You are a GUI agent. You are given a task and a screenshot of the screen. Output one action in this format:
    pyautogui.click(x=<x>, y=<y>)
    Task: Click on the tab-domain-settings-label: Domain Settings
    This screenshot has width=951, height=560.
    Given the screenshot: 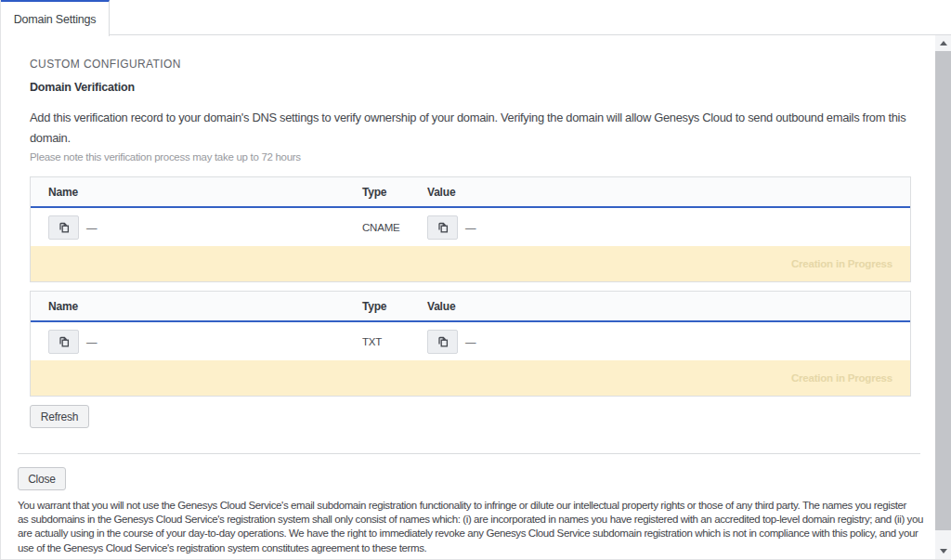 What is the action you would take?
    pyautogui.click(x=56, y=20)
    